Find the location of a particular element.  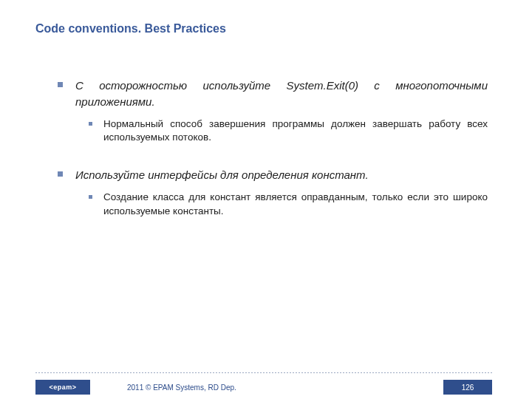

epam-logo: <epam> is located at coordinates (63, 387).